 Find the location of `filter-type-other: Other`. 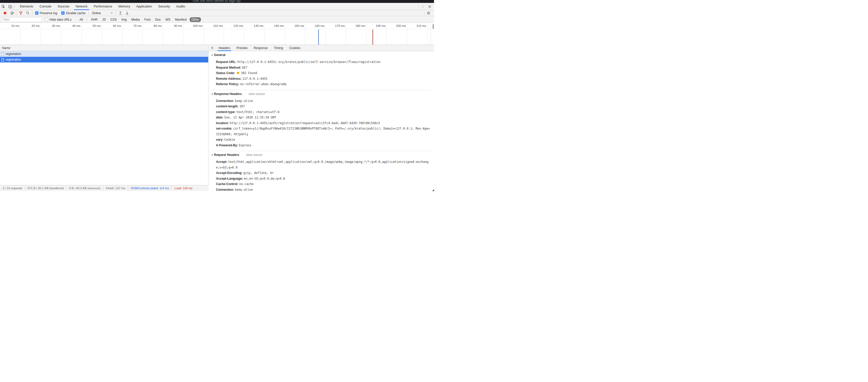

filter-type-other: Other is located at coordinates (195, 20).